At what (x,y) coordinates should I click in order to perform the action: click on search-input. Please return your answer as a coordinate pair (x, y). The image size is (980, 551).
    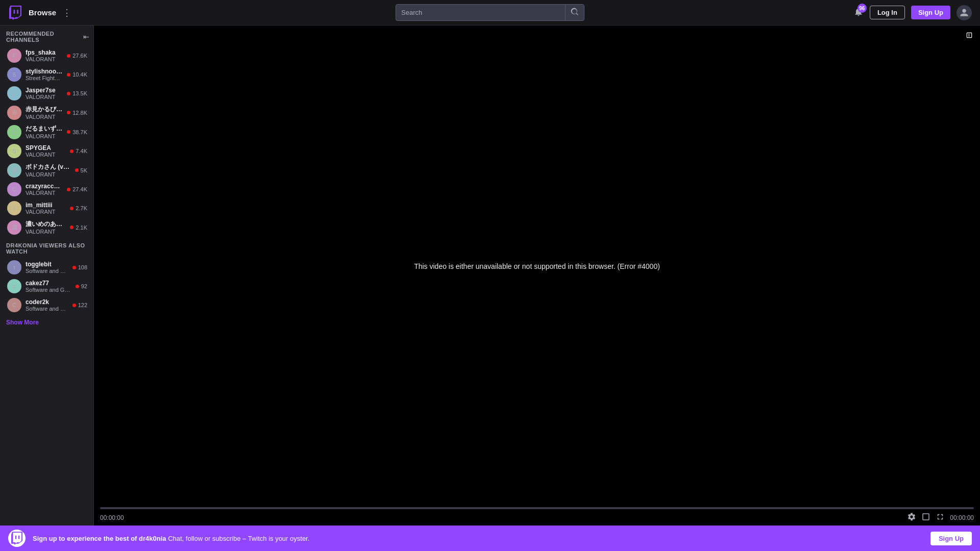
    Looking at the image, I should click on (481, 12).